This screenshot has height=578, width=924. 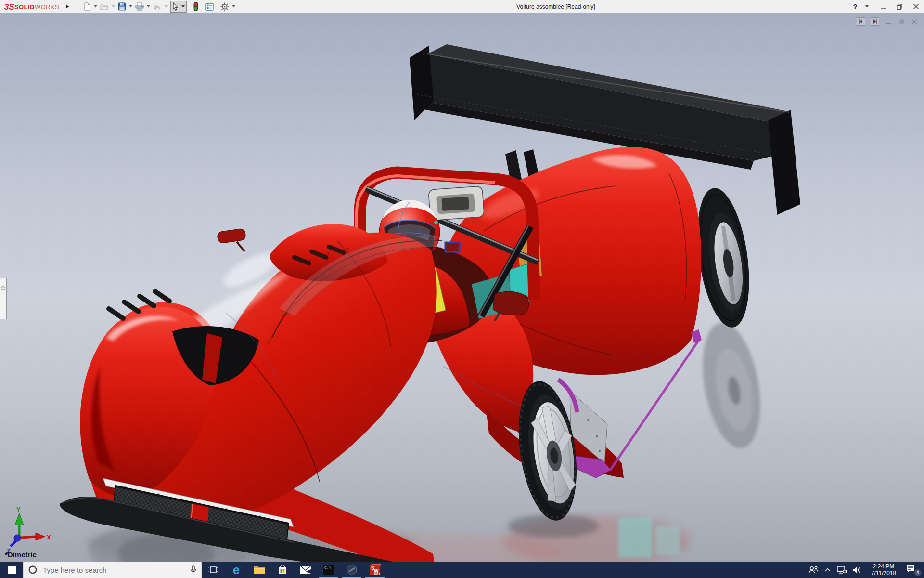 I want to click on action-center-icon, so click(x=911, y=568).